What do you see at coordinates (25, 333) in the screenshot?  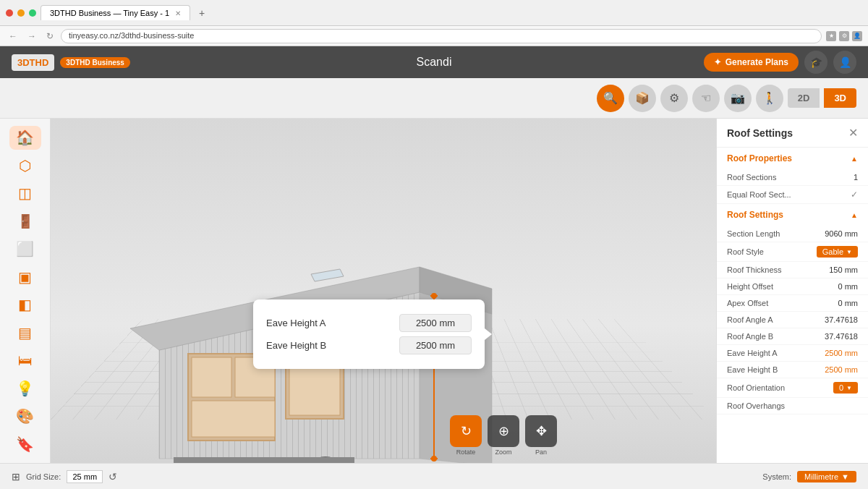 I see `sidebar-tool-stairs: ▤` at bounding box center [25, 333].